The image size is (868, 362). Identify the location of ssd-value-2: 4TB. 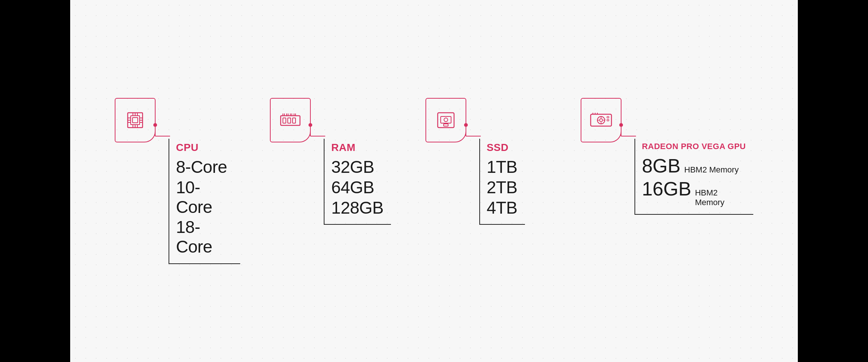
(502, 208).